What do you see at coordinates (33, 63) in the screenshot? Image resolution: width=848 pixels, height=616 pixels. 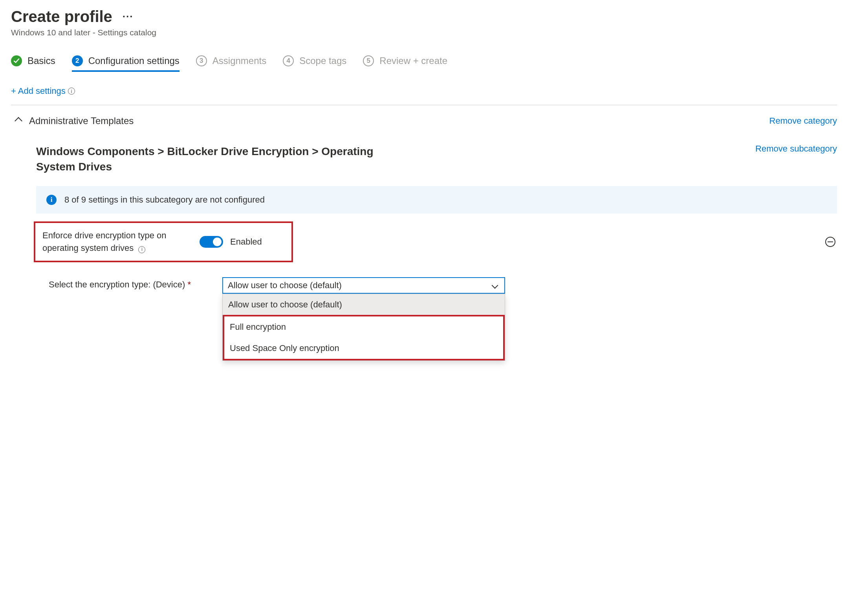 I see `step-basics: Basics` at bounding box center [33, 63].